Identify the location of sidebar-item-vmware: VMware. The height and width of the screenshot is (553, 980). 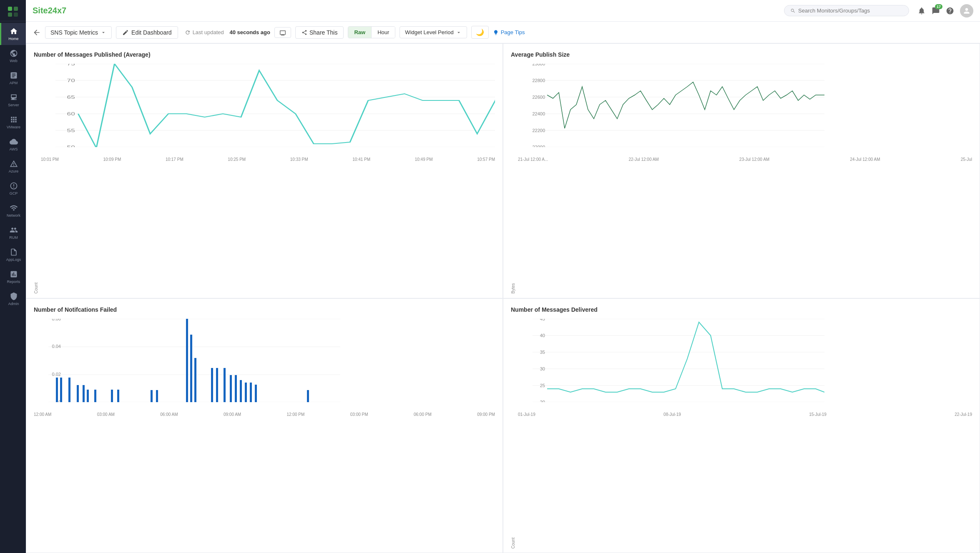
(13, 123).